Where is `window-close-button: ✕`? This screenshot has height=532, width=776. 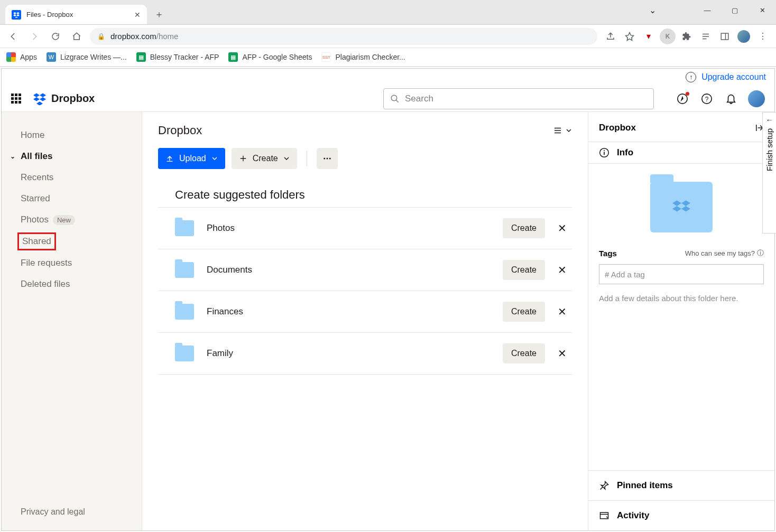
window-close-button: ✕ is located at coordinates (762, 10).